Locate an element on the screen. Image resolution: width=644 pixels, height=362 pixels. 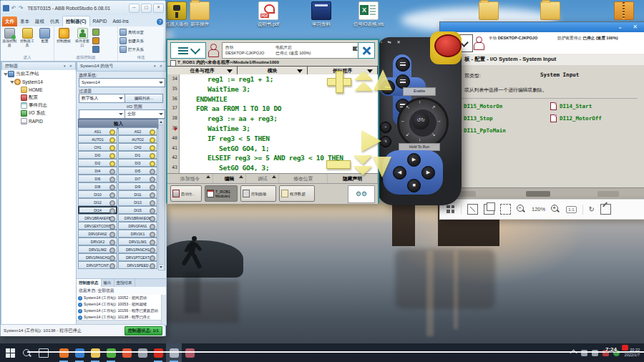
page-up-icon is located at coordinates (364, 82).